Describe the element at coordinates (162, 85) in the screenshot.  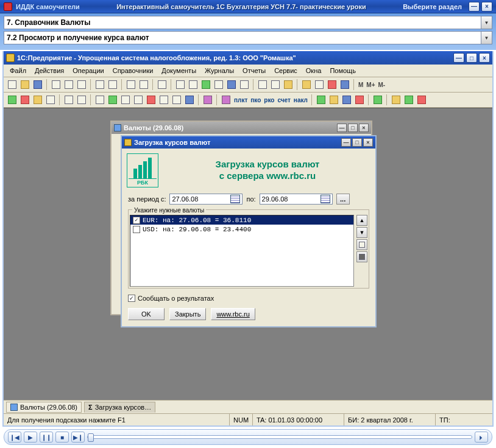
I see `find-icon` at that location.